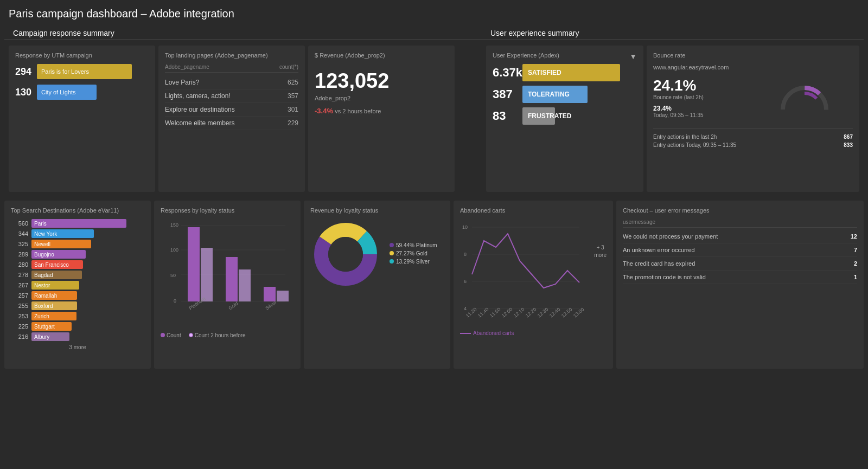 This screenshot has width=868, height=469. Describe the element at coordinates (471, 312) in the screenshot. I see `svg-text: 11:30` at that location.